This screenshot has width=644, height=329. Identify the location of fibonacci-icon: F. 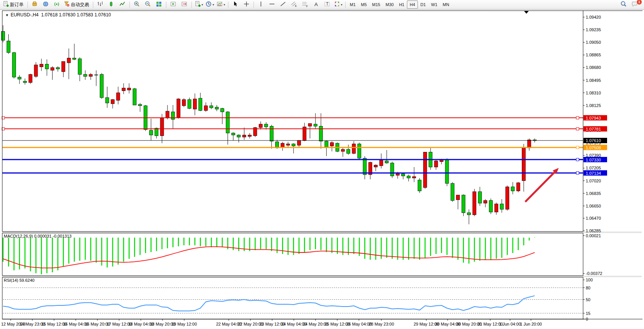
(305, 5).